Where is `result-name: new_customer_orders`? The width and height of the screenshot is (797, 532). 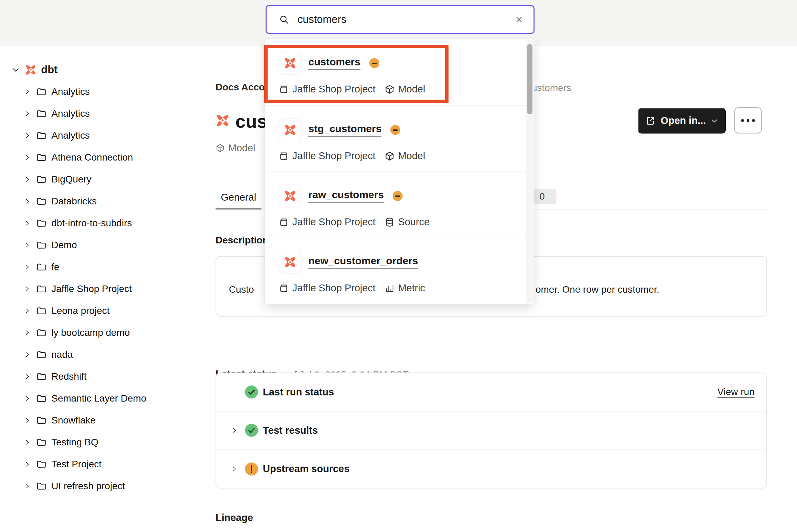
result-name: new_customer_orders is located at coordinates (363, 262).